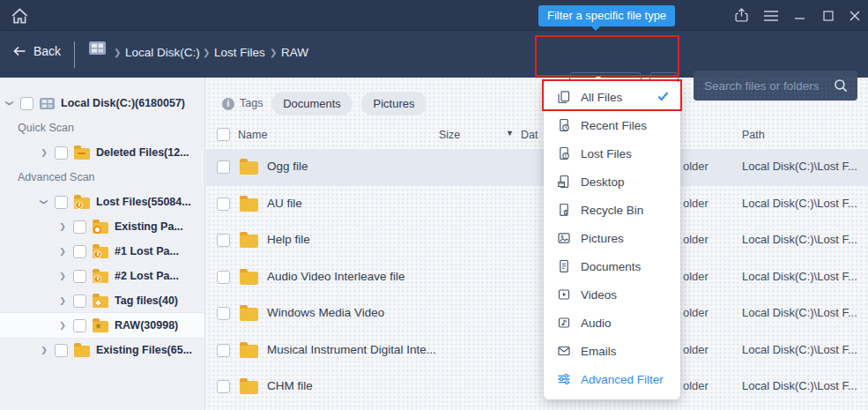 This screenshot has height=410, width=868. Describe the element at coordinates (538, 278) in the screenshot. I see `table-row: Audio Video Interleave file older Local …` at that location.